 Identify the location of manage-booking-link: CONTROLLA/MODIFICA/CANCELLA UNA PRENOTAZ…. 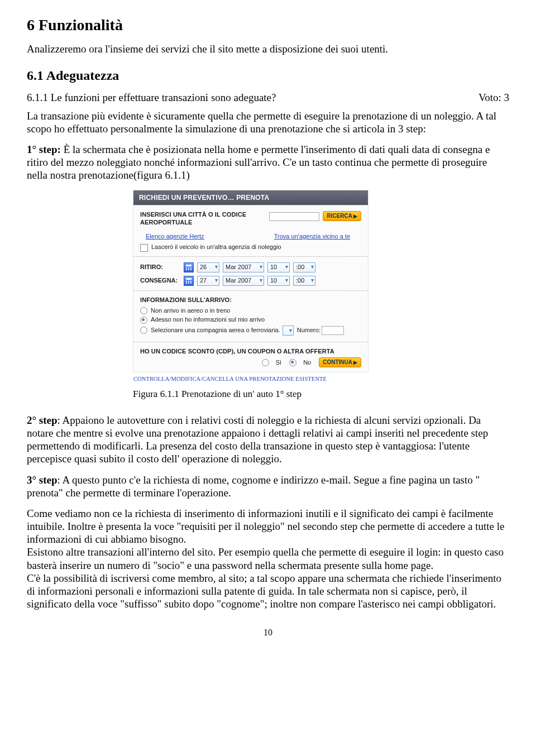
(250, 379).